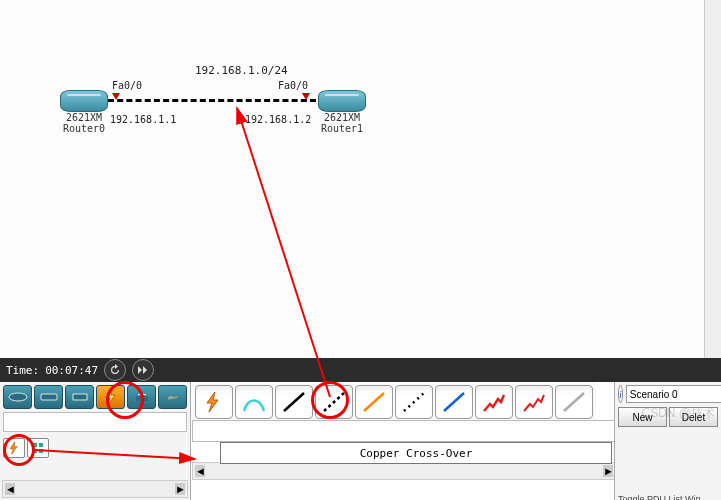 This screenshot has width=721, height=500. Describe the element at coordinates (406, 431) in the screenshot. I see `device-list-strip` at that location.